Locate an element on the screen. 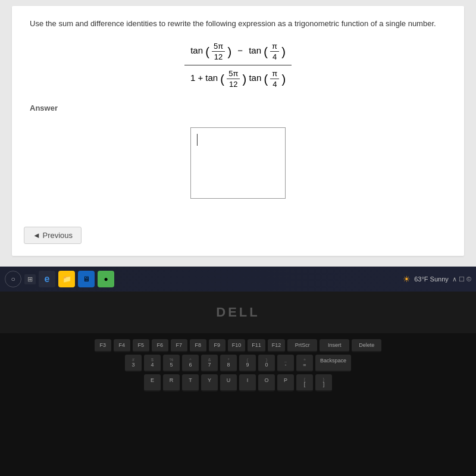 Image resolution: width=476 pixels, height=476 pixels. fraction-5pi-12: 5π 12 is located at coordinates (218, 51).